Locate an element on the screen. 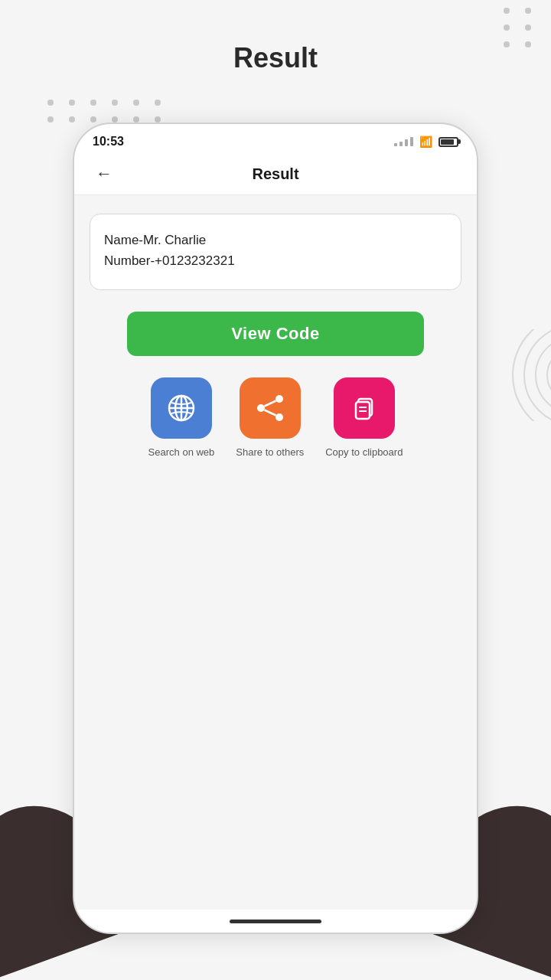 The width and height of the screenshot is (551, 980). wifi-icon: 📶 is located at coordinates (425, 142).